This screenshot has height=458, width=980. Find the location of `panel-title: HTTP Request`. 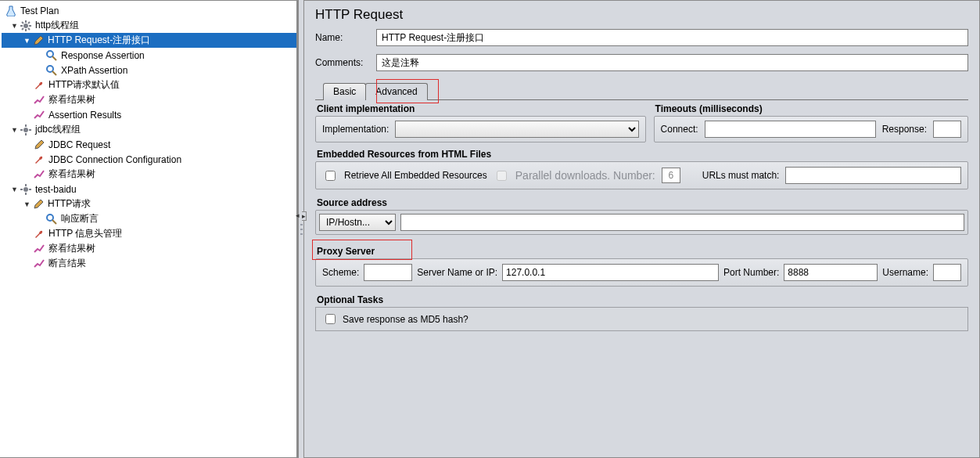

panel-title: HTTP Request is located at coordinates (641, 15).